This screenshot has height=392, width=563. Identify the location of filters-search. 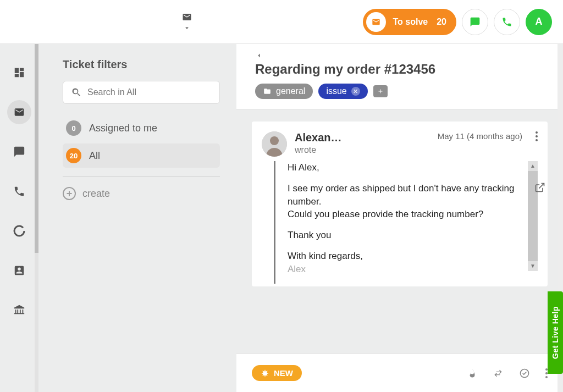
(141, 92).